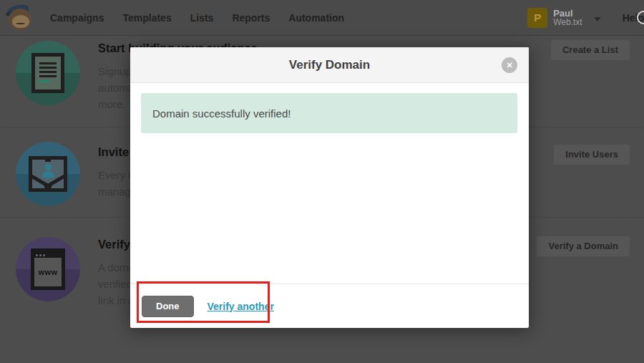 This screenshot has width=644, height=363. Describe the element at coordinates (48, 269) in the screenshot. I see `browser-window-icon: www` at that location.